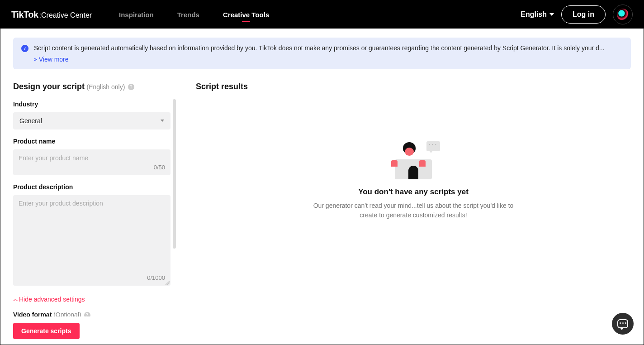 Image resolution: width=644 pixels, height=345 pixels. What do you see at coordinates (25, 48) in the screenshot?
I see `info-icon: i` at bounding box center [25, 48].